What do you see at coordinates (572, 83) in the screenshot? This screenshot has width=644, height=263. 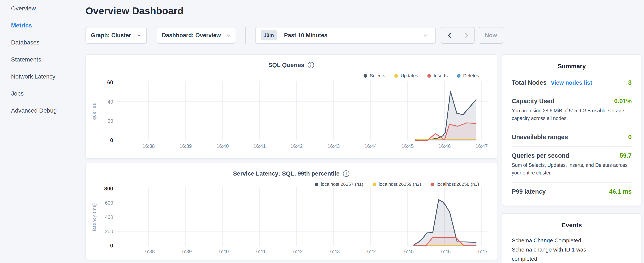 I see `view-nodes-list-link: View nodes list` at bounding box center [572, 83].